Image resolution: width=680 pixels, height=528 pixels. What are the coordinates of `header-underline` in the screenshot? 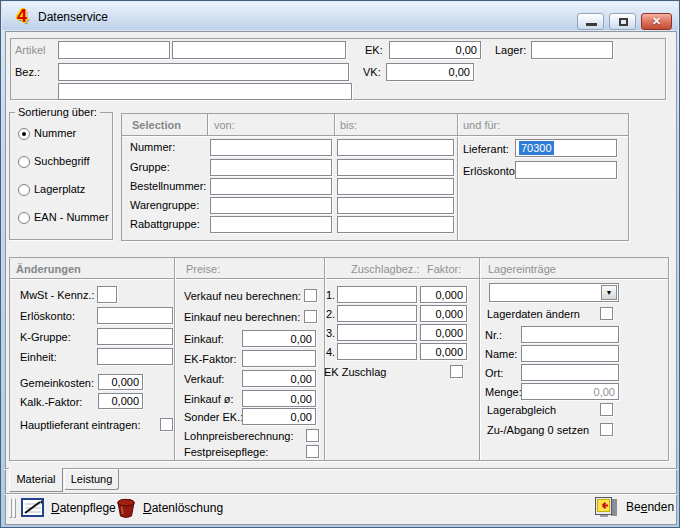 It's located at (375, 136).